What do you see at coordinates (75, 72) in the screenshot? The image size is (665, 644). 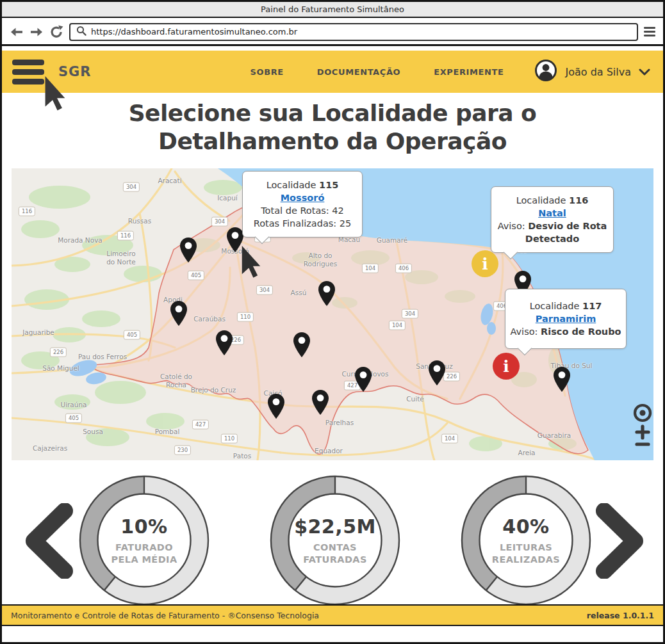 I see `brand-logo: SGR` at bounding box center [75, 72].